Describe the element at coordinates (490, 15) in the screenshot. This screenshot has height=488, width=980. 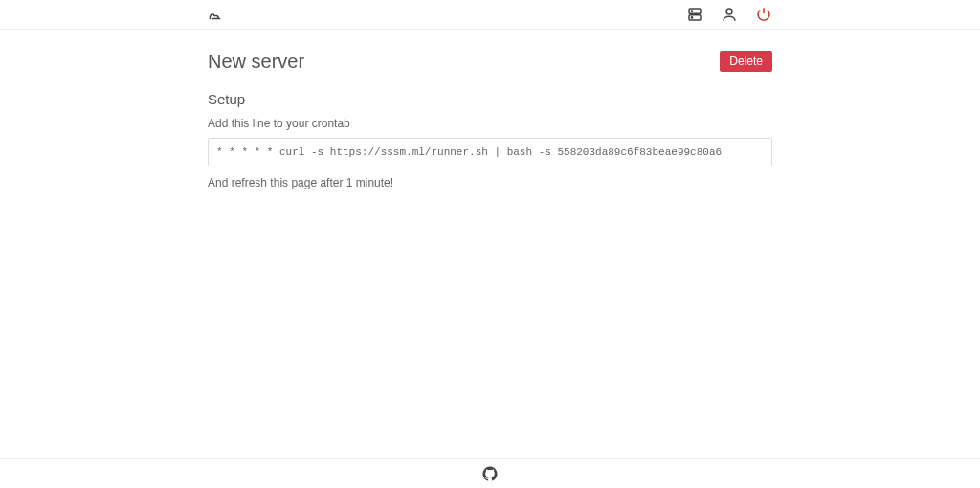
I see `topbar` at that location.